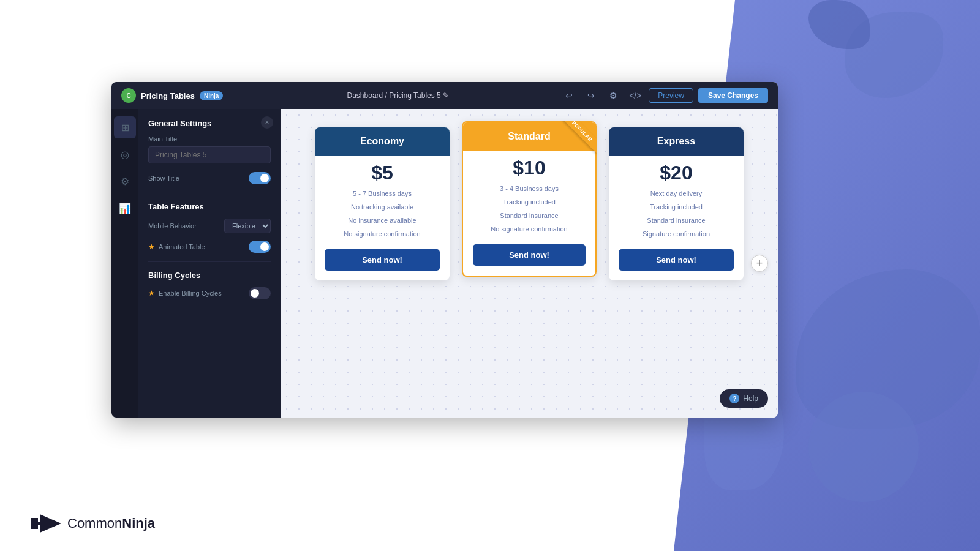 The height and width of the screenshot is (551, 980). What do you see at coordinates (744, 399) in the screenshot?
I see `help-button: ? Help` at bounding box center [744, 399].